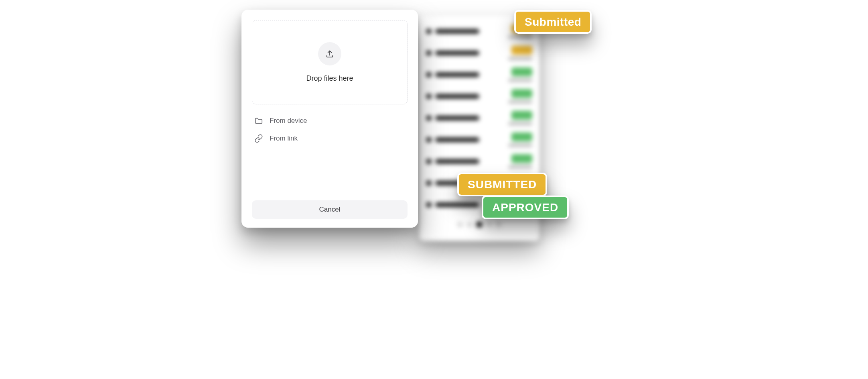 The height and width of the screenshot is (379, 868). What do you see at coordinates (525, 207) in the screenshot?
I see `status-badge: APPROVED` at bounding box center [525, 207].